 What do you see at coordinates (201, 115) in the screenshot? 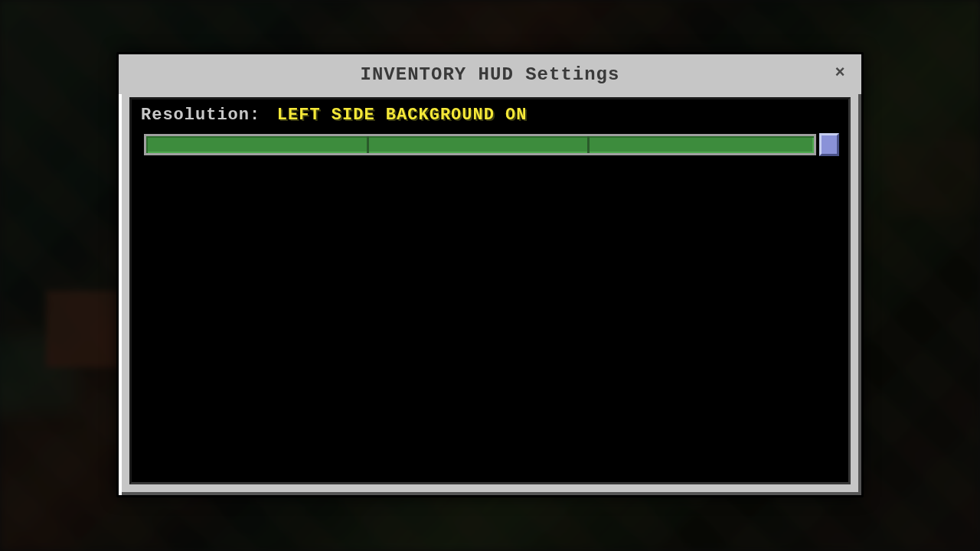
I see `setting-label: Resolution:` at bounding box center [201, 115].